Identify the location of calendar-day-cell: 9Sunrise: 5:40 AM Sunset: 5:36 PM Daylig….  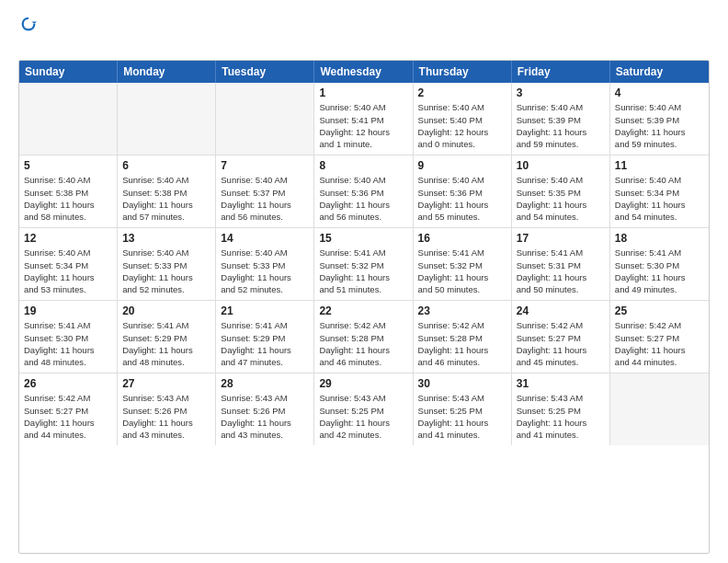
(463, 191).